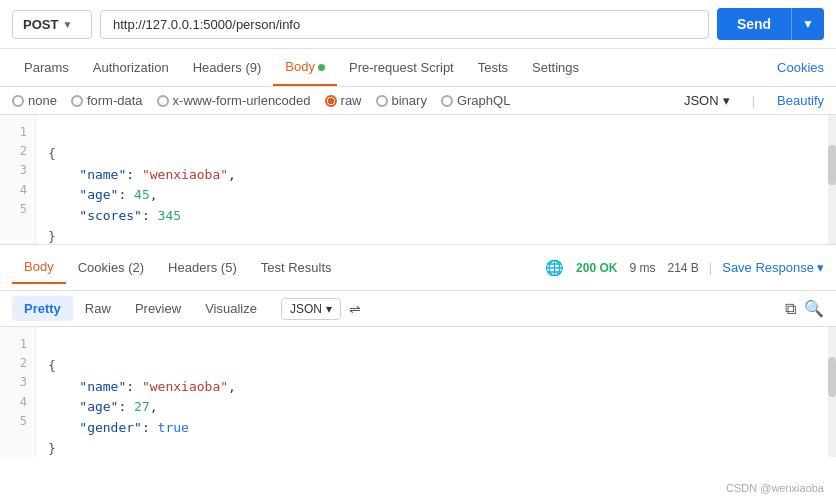 The height and width of the screenshot is (502, 836). What do you see at coordinates (832, 180) in the screenshot?
I see `request-scrollbar` at bounding box center [832, 180].